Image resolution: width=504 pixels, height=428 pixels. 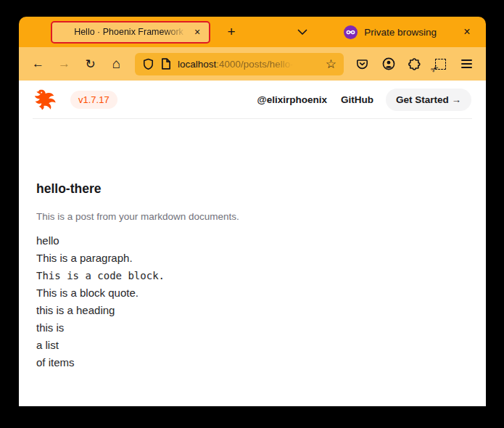 What do you see at coordinates (351, 32) in the screenshot?
I see `private-mask-icon` at bounding box center [351, 32].